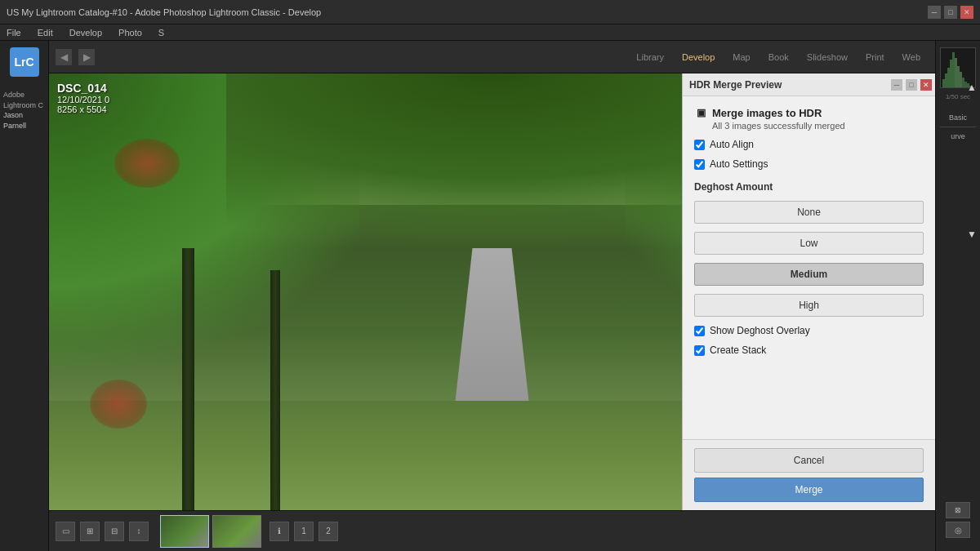  What do you see at coordinates (972, 87) in the screenshot?
I see `scroll-up-button: ▲` at bounding box center [972, 87].